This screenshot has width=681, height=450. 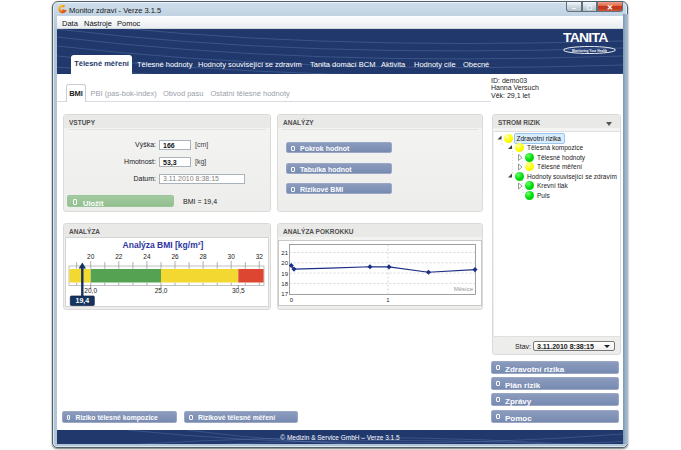 I want to click on svg-text: Analýza BMI [kg/m²], so click(x=164, y=245).